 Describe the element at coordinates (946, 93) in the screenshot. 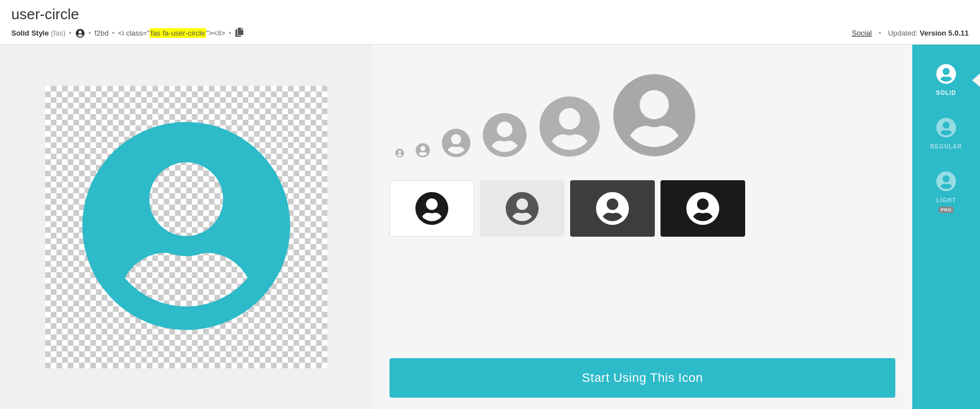

I see `solid-label: SOLID` at that location.